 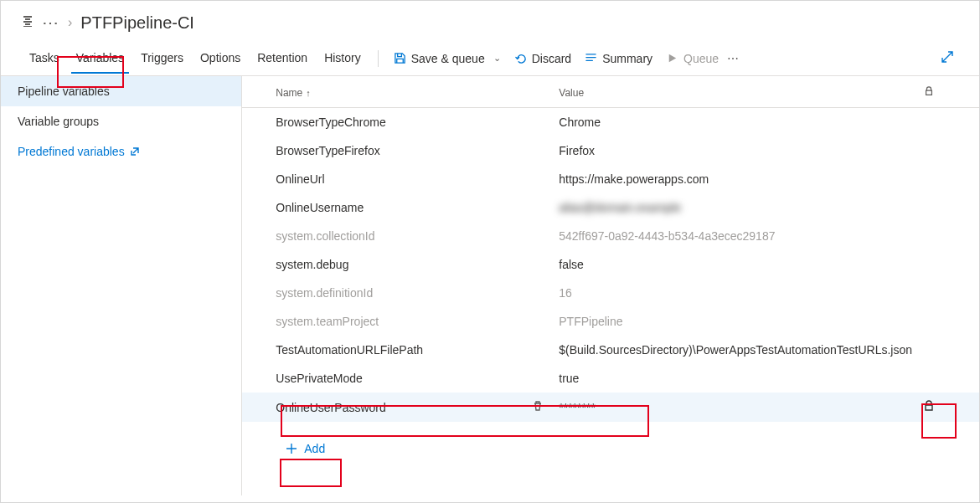 I want to click on pipeline-title: PTFPipeline-CI, so click(x=137, y=23).